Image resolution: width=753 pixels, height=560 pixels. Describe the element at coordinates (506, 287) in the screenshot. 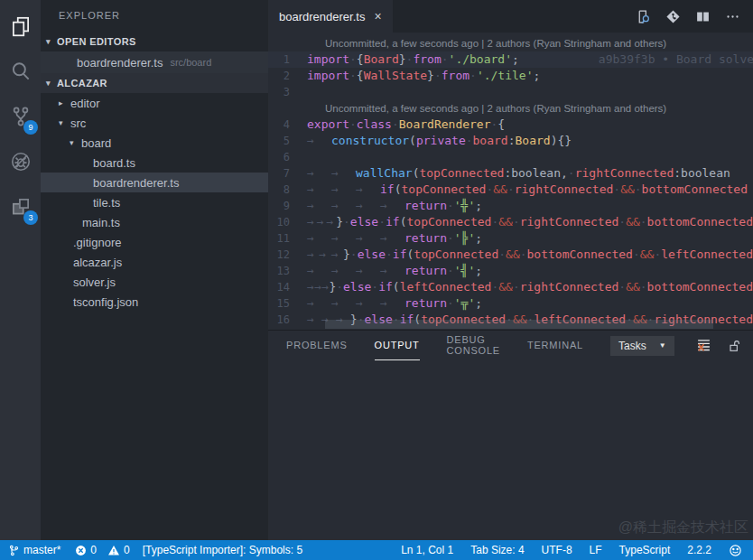

I see `code-token: &&` at that location.